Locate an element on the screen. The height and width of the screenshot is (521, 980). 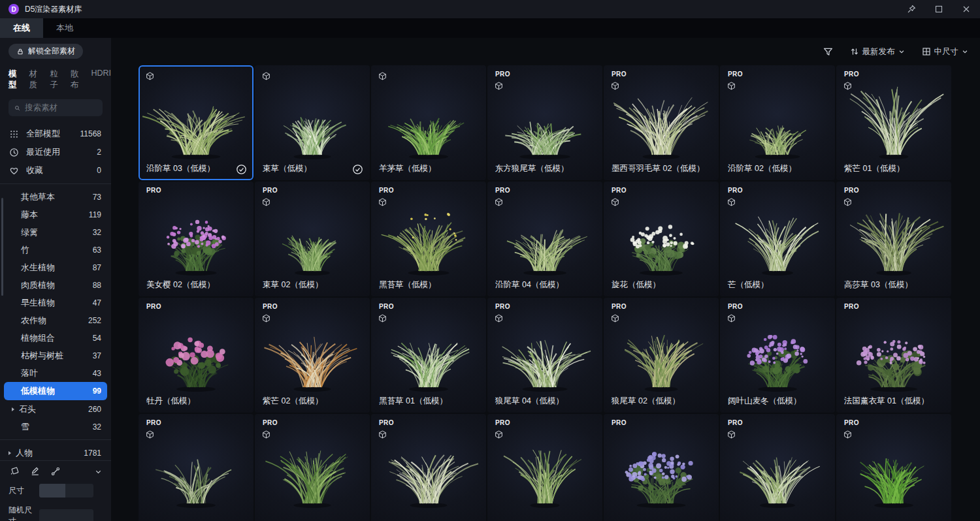
link-nodes-icon is located at coordinates (56, 471).